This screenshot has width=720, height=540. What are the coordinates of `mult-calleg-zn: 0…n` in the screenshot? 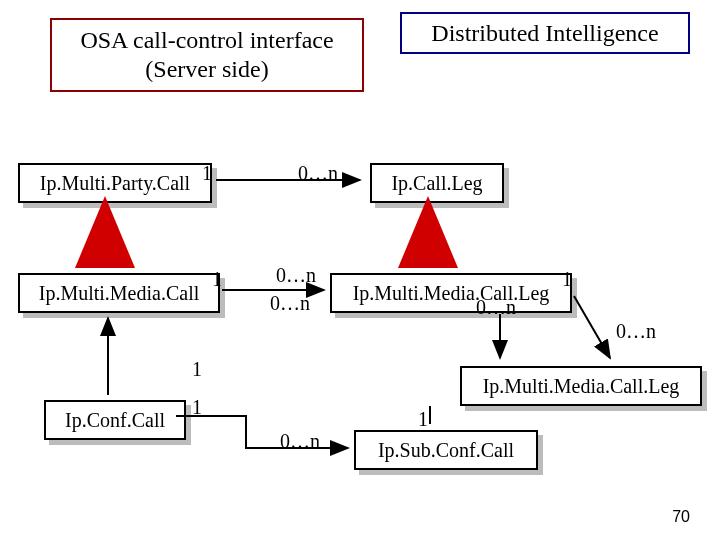 It's located at (318, 174).